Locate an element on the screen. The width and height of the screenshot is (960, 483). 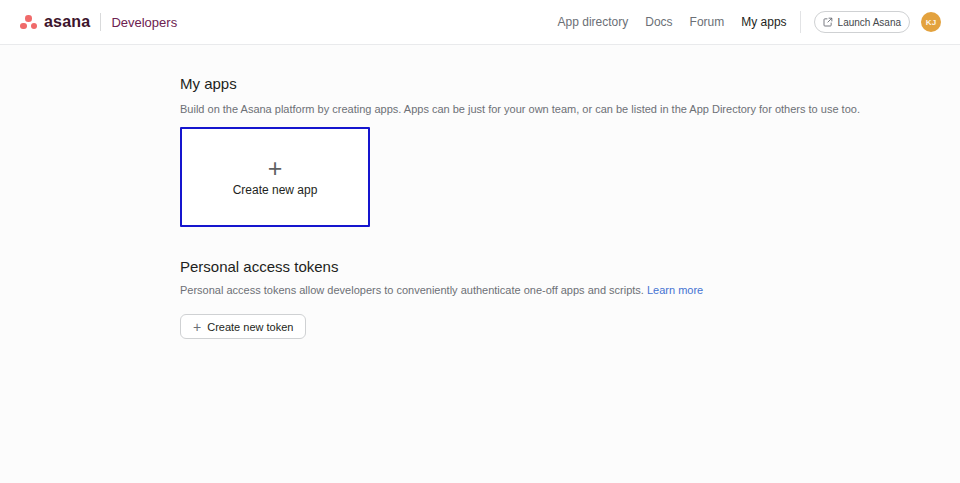
asana-wordmark: asana is located at coordinates (67, 22).